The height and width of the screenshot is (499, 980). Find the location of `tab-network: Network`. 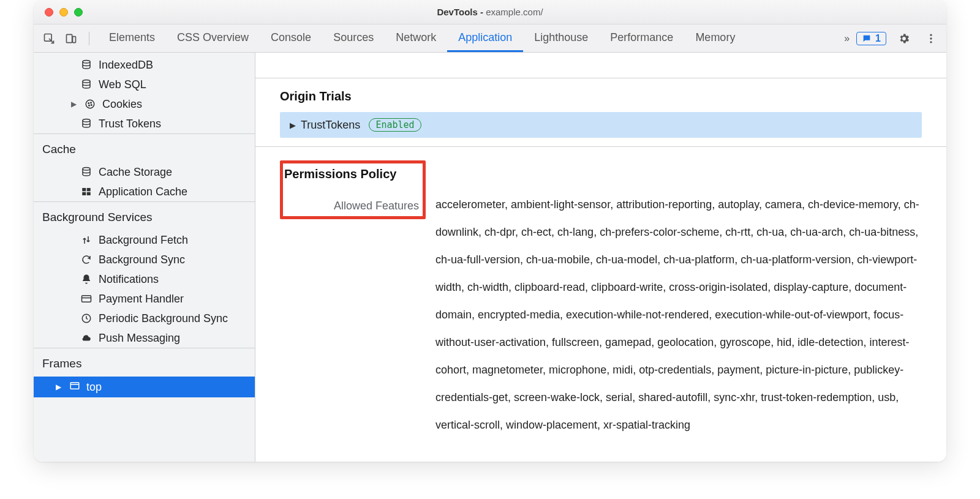

tab-network: Network is located at coordinates (416, 38).